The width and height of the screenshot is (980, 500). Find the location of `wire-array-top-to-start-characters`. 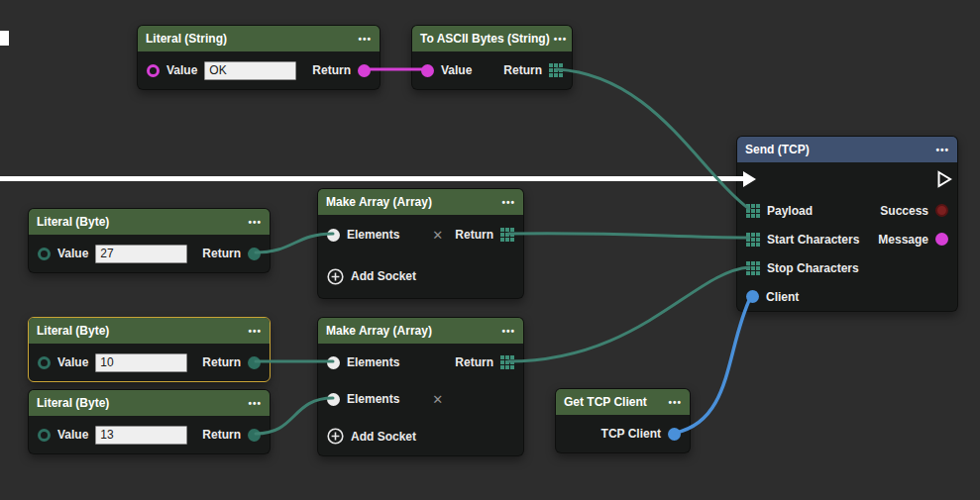

wire-array-top-to-start-characters is located at coordinates (628, 236).